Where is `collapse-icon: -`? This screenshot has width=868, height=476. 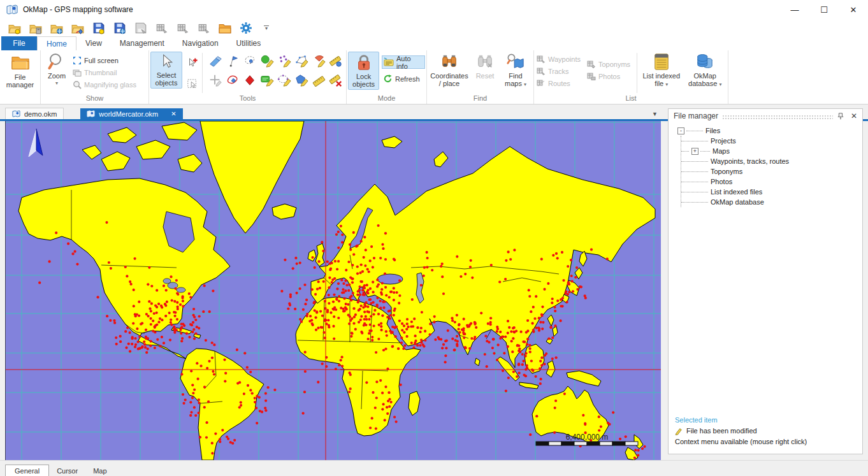 collapse-icon: - is located at coordinates (681, 131).